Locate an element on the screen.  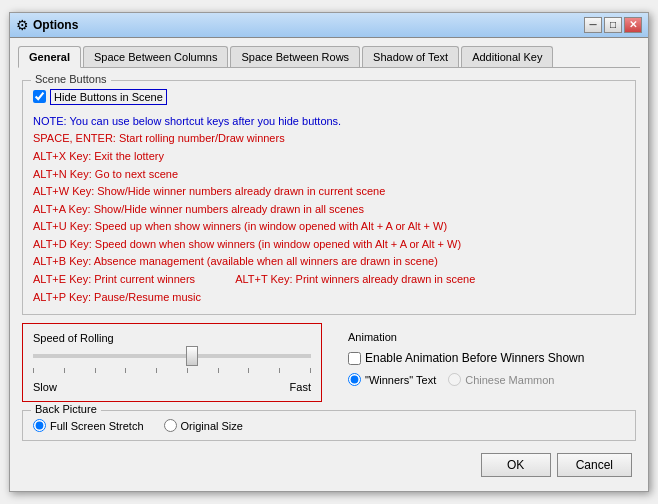
minimize-button: ─ is located at coordinates (593, 25).